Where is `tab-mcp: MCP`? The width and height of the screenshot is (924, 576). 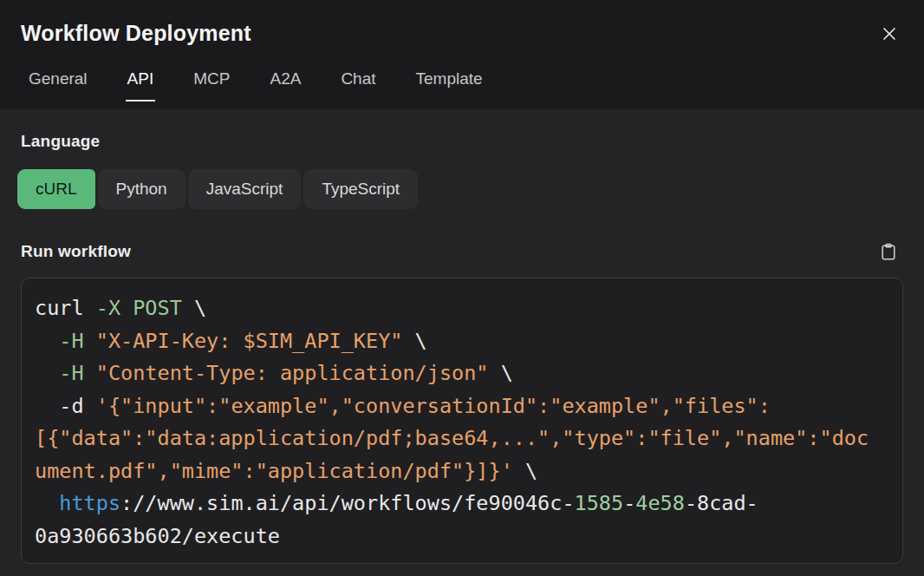 tab-mcp: MCP is located at coordinates (211, 85).